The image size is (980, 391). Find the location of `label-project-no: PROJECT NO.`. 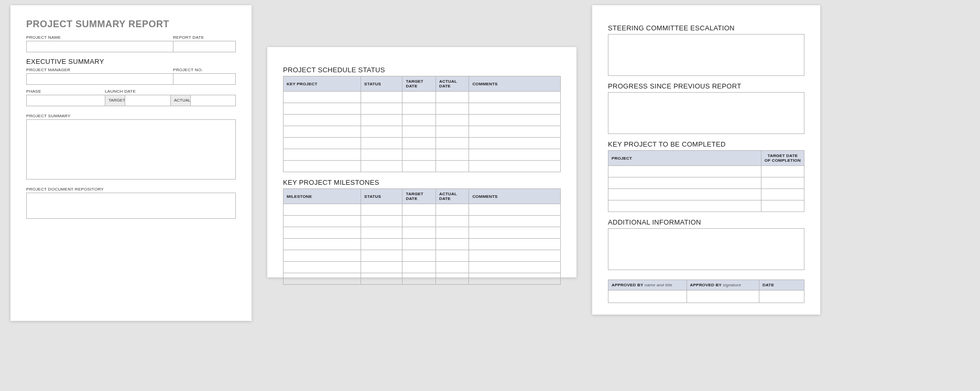

label-project-no: PROJECT NO. is located at coordinates (204, 70).